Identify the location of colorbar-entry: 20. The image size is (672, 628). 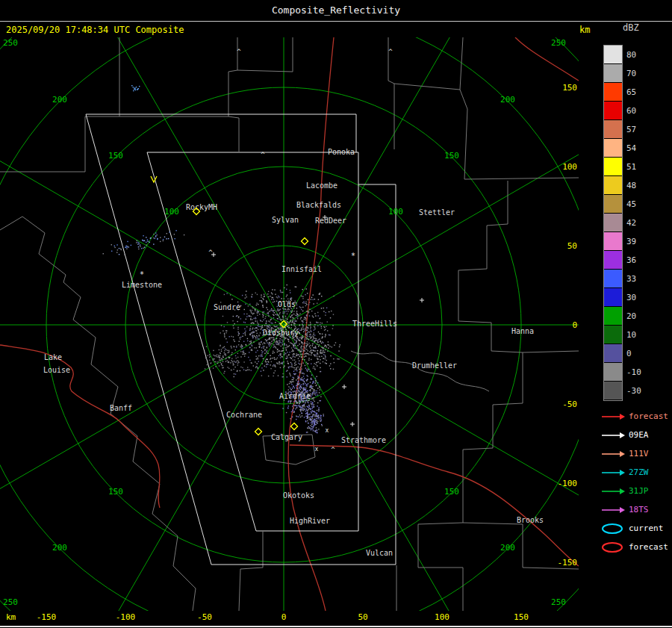
(613, 317).